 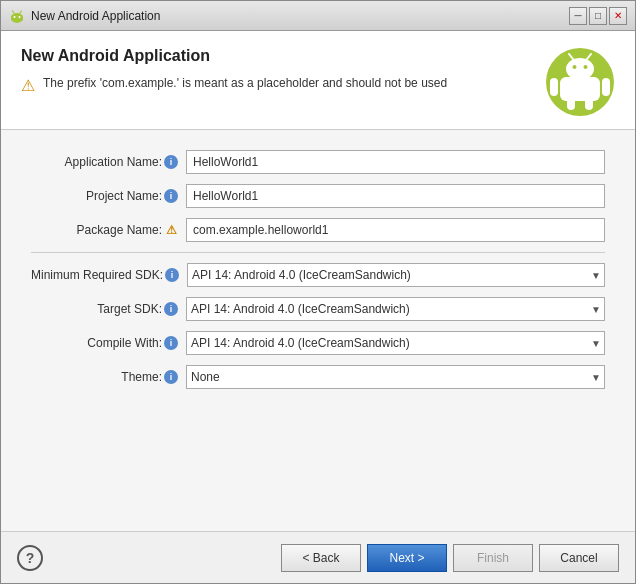 I want to click on app-name-group: Application Name: i, so click(x=318, y=162).